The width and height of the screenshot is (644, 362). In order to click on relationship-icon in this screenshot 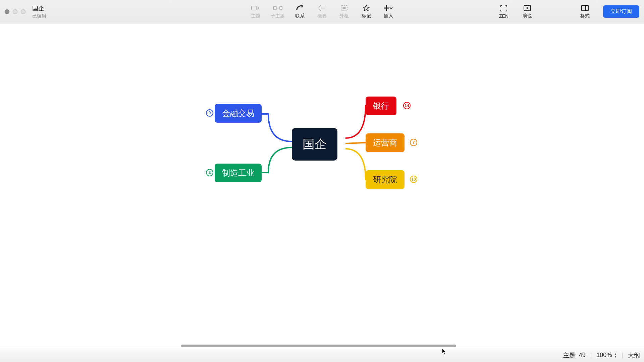, I will do `click(300, 8)`.